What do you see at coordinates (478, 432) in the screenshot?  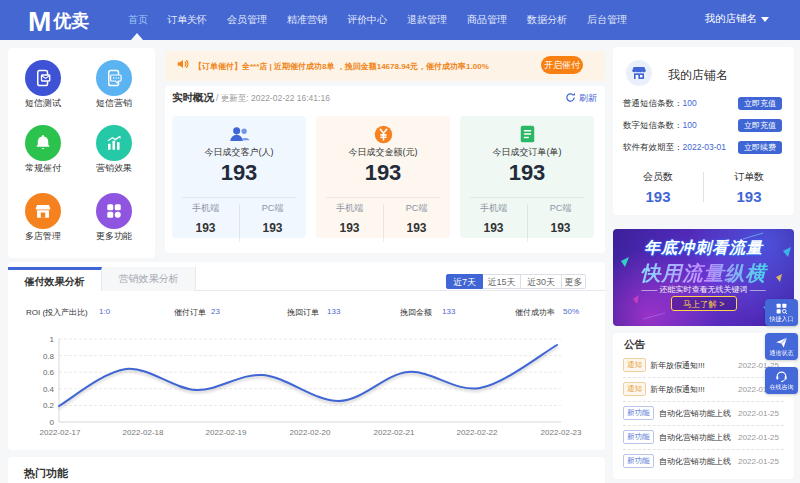 I see `svg-text: 2022-02-22` at bounding box center [478, 432].